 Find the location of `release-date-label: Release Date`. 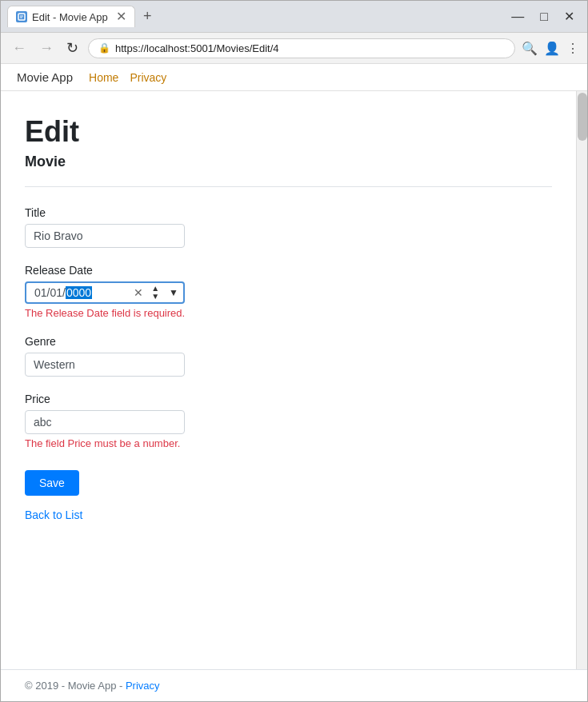

release-date-label: Release Date is located at coordinates (288, 270).